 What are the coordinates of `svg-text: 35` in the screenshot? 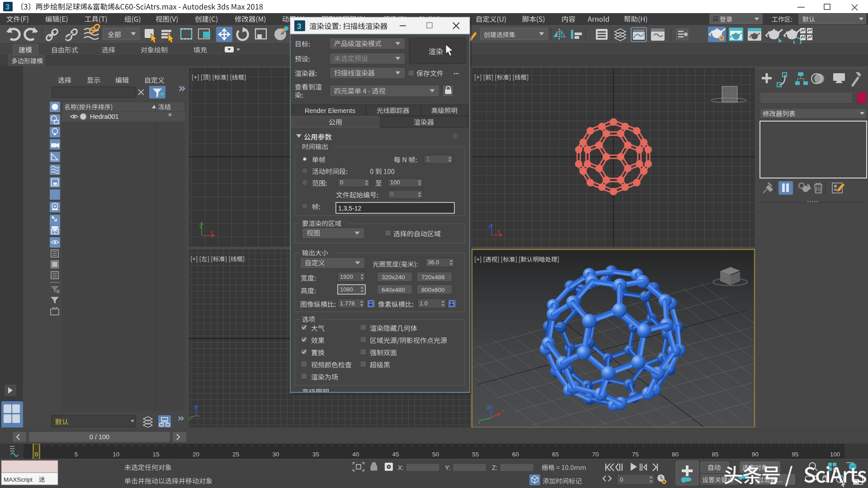 It's located at (316, 455).